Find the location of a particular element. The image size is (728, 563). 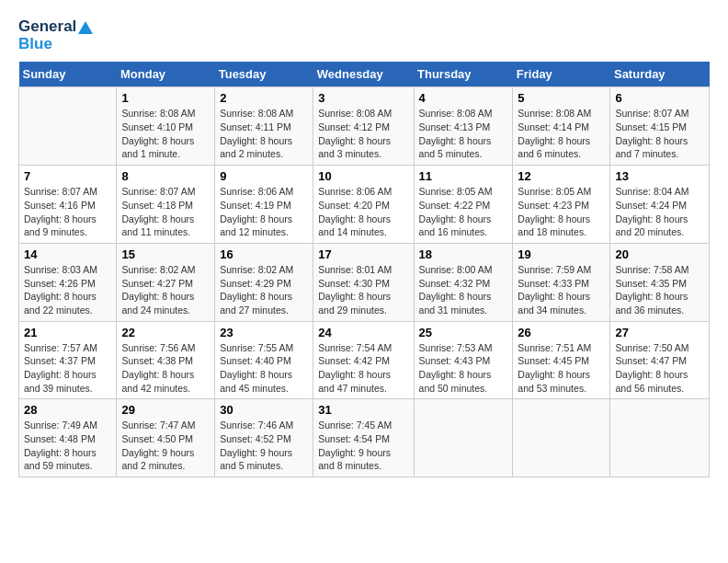

calendar-cell: 7Sunrise: 8:07 AM Sunset: 4:16 PM Daylig… is located at coordinates (68, 204).